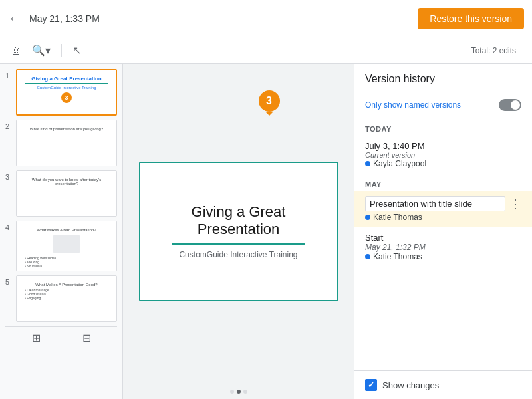 This screenshot has width=532, height=399. Describe the element at coordinates (443, 209) in the screenshot. I see `version-item-may-1: ⋮ Katie Thomas` at that location.